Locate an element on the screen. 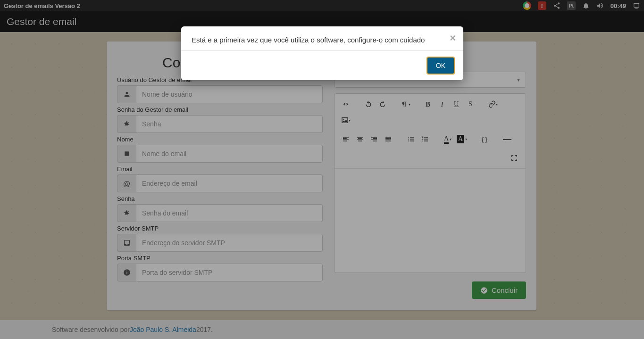 The image size is (644, 339). first-time-modal: × Está e a primeira vez que você utiliza… is located at coordinates (322, 53).